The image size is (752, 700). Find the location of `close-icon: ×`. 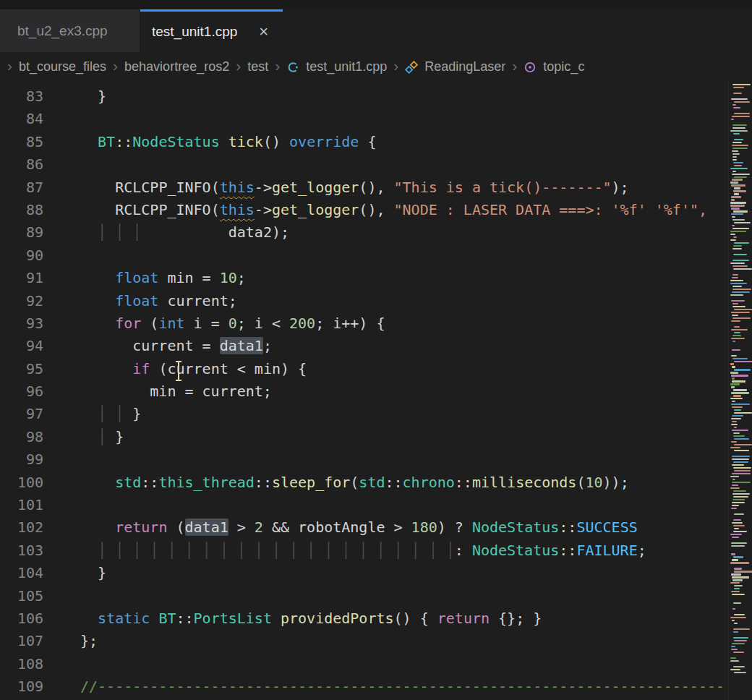

close-icon: × is located at coordinates (263, 32).